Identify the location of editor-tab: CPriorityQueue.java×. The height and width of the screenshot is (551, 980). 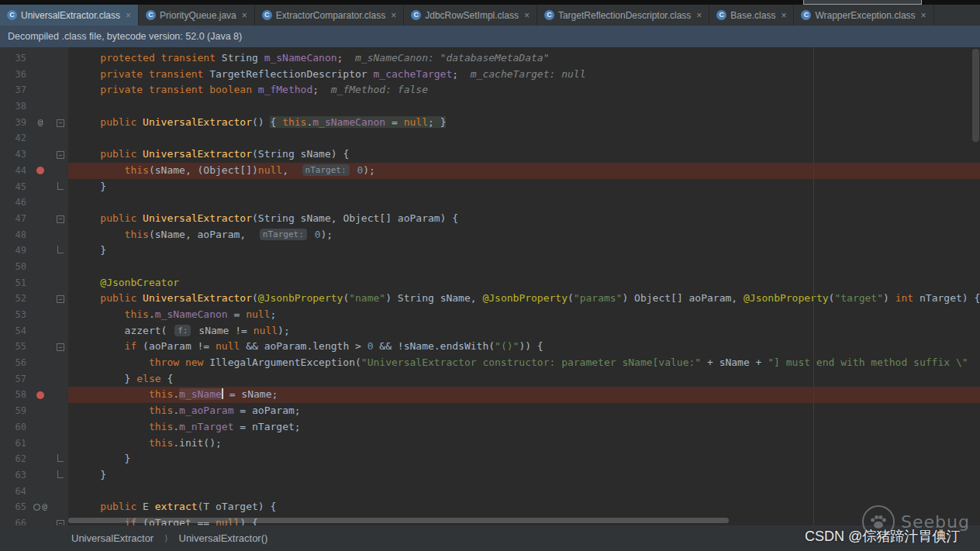
(197, 15).